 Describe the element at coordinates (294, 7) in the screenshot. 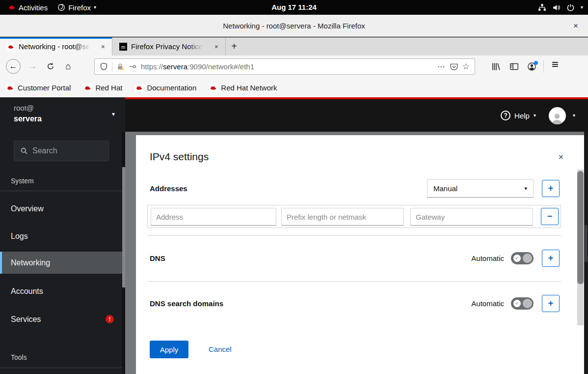

I see `desktop-top-bar: Activities Firefox ▾ Aug 17 11:24 ▾` at that location.